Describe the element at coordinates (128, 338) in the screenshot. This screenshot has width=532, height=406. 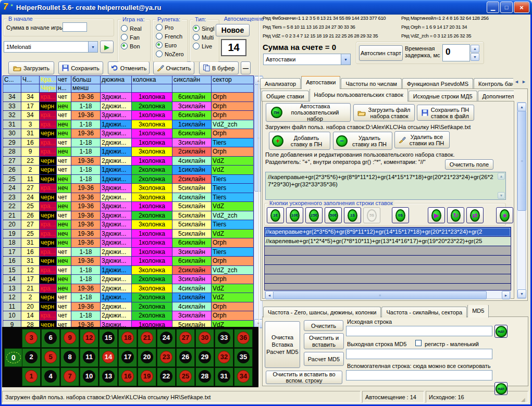
I see `roulette-cell: 18` at that location.